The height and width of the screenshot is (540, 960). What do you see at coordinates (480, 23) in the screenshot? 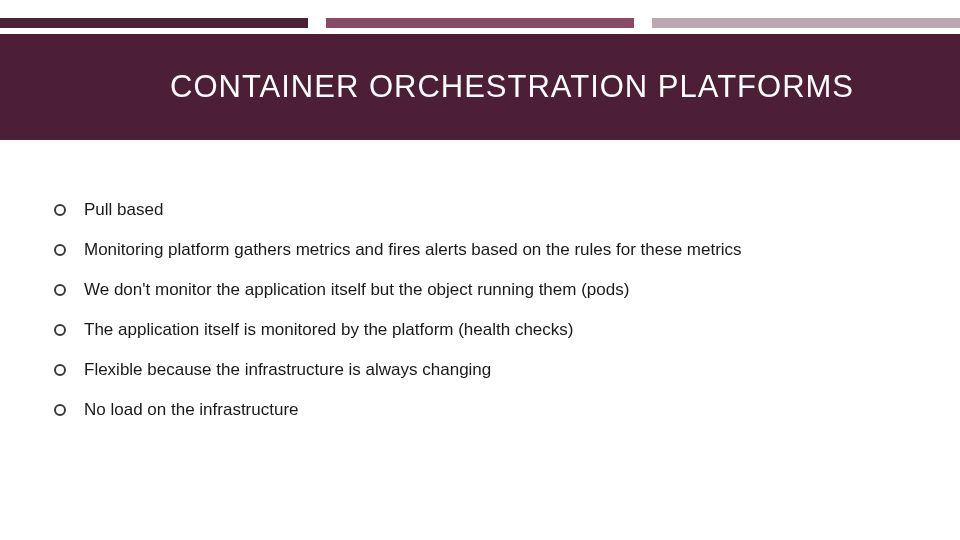
I see `accent-segment-mid` at bounding box center [480, 23].